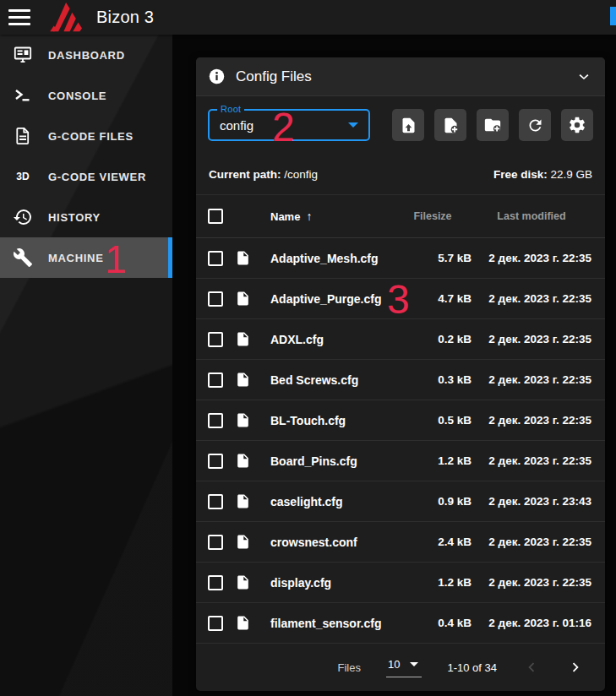  Describe the element at coordinates (542, 174) in the screenshot. I see `free-disk: Free disk: 22.9 GB` at that location.